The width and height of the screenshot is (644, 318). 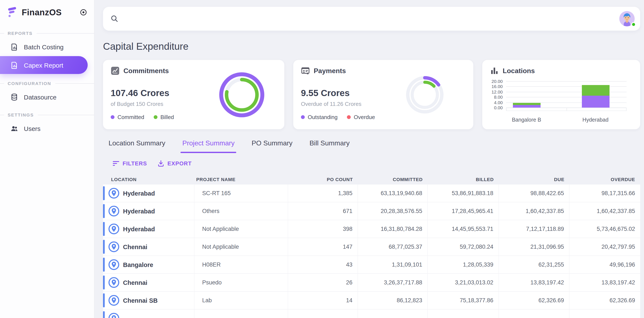 What do you see at coordinates (547, 247) in the screenshot?
I see `due-value: 21,31,096.95` at bounding box center [547, 247].